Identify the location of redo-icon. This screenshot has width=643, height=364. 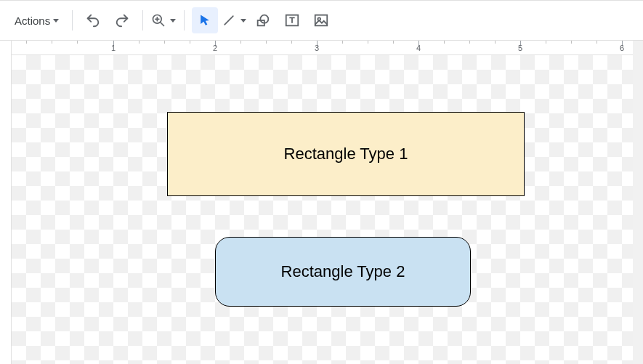
(122, 20).